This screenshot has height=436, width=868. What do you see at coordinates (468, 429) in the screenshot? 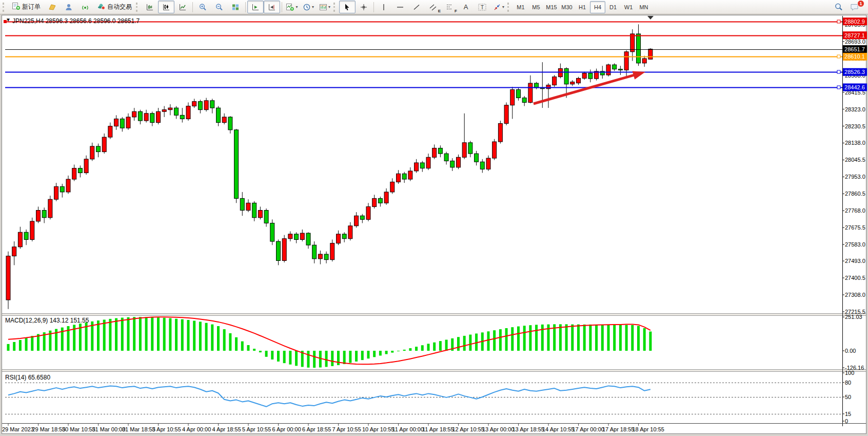
I see `date-axis-label: 12 Apr 10:55` at bounding box center [468, 429].